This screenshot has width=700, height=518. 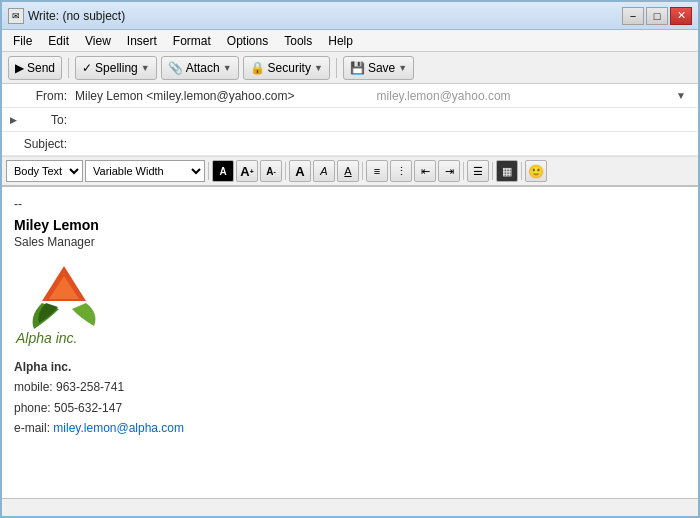 What do you see at coordinates (298, 41) in the screenshot?
I see `menu-tools: Tools` at bounding box center [298, 41].